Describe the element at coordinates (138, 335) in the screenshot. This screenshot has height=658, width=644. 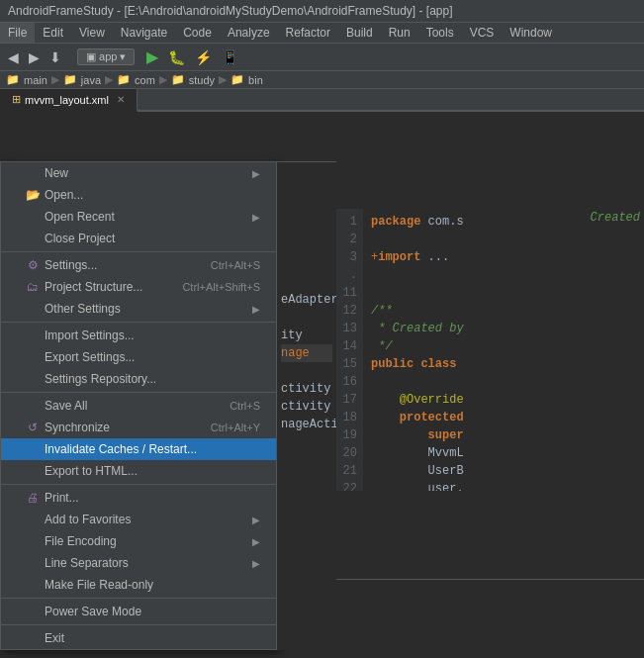
I see `menu-item-import-settings: Import Settings...` at that location.